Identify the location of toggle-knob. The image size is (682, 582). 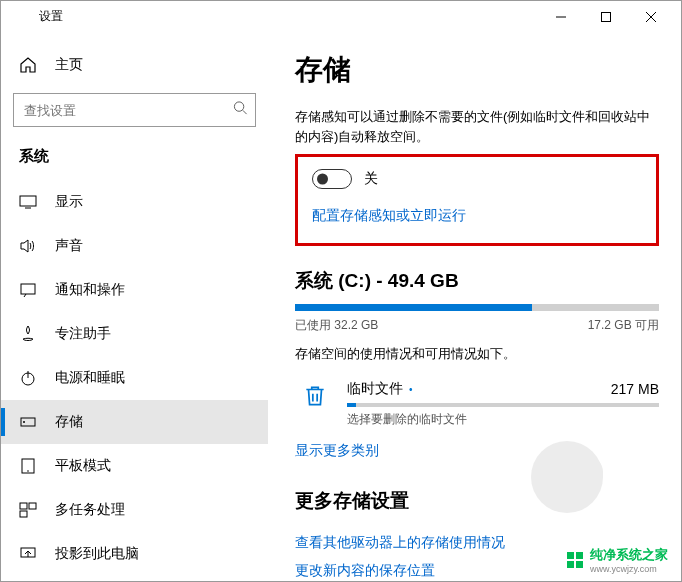
(322, 180).